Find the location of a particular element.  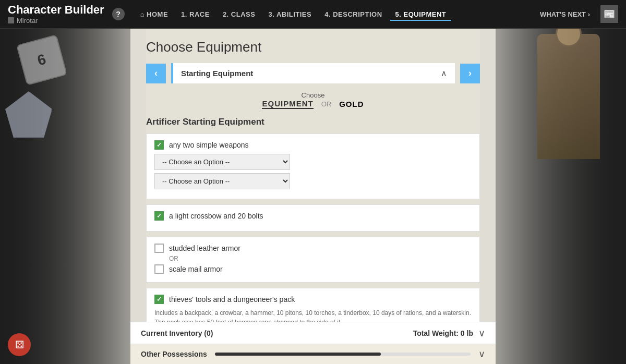

character-name: Mirotar is located at coordinates (27, 21).